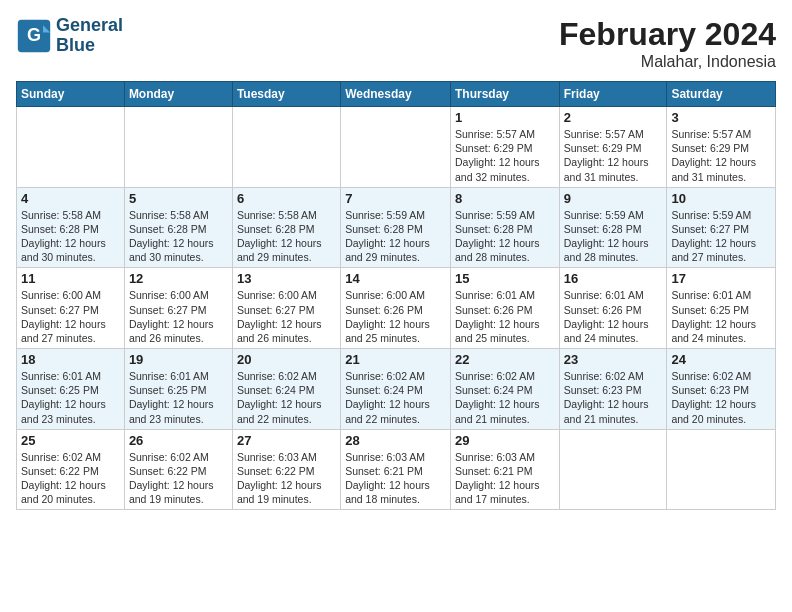 This screenshot has width=792, height=612. I want to click on day-info: Sunrise: 6:00 AM Sunset: 6:26 PM Dayligh…, so click(396, 316).